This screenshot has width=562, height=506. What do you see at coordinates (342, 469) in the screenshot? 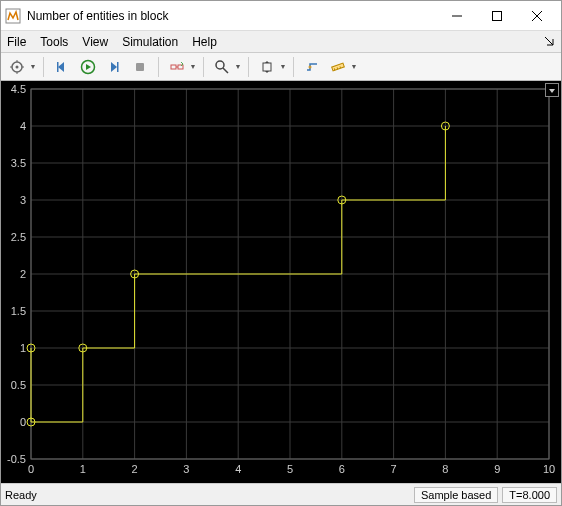
I see `svg-text: 6` at bounding box center [342, 469].